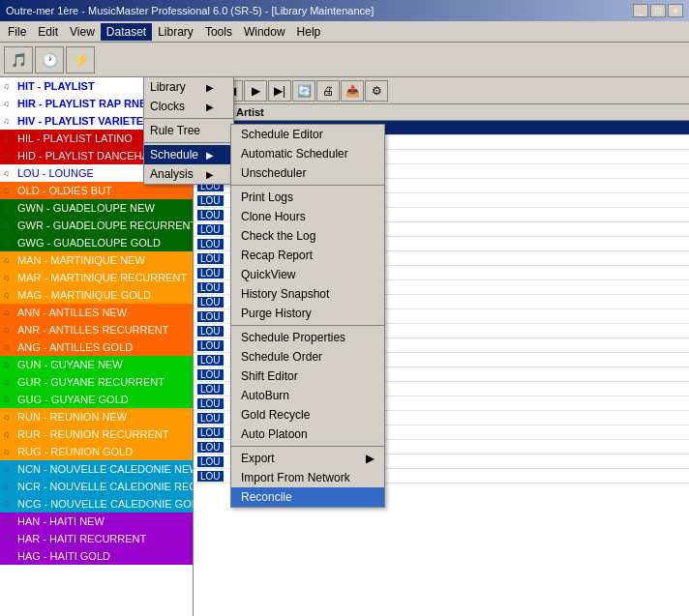  What do you see at coordinates (97, 539) in the screenshot?
I see `station-item-har: HAR - HAITI RECURRENT` at bounding box center [97, 539].